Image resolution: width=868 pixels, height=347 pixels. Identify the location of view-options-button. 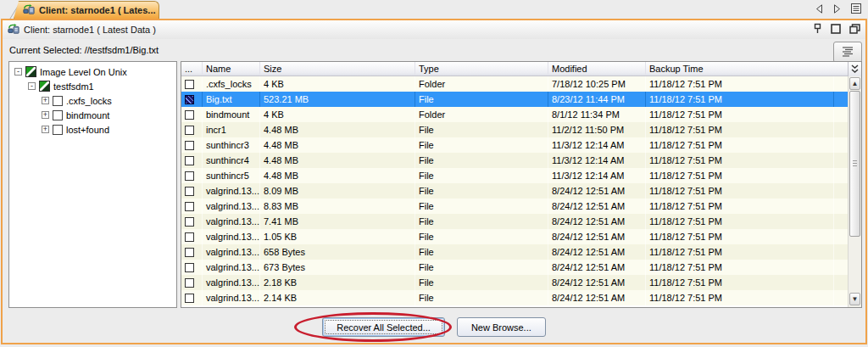
(848, 53).